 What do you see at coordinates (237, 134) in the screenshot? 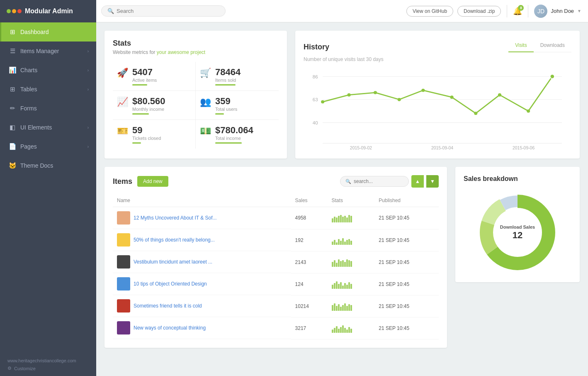
I see `stat-total-income: 💵 $780.064 Total income` at bounding box center [237, 134].